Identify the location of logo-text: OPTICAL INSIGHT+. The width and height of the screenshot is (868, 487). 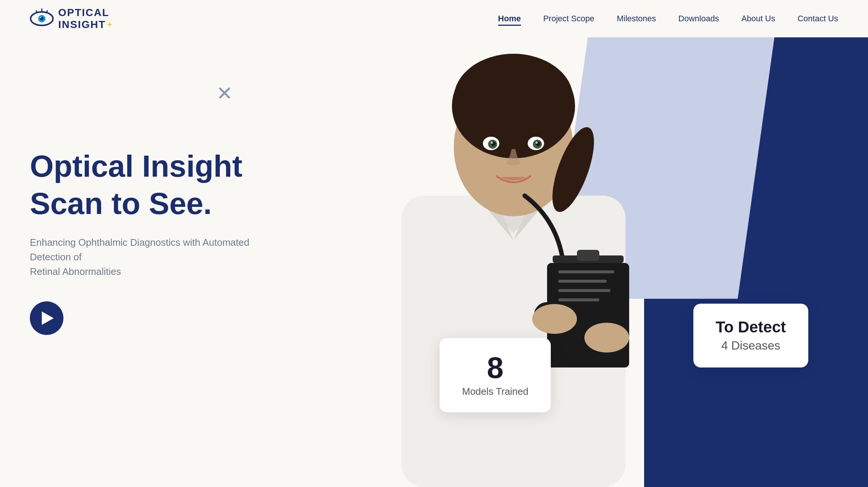
(85, 19).